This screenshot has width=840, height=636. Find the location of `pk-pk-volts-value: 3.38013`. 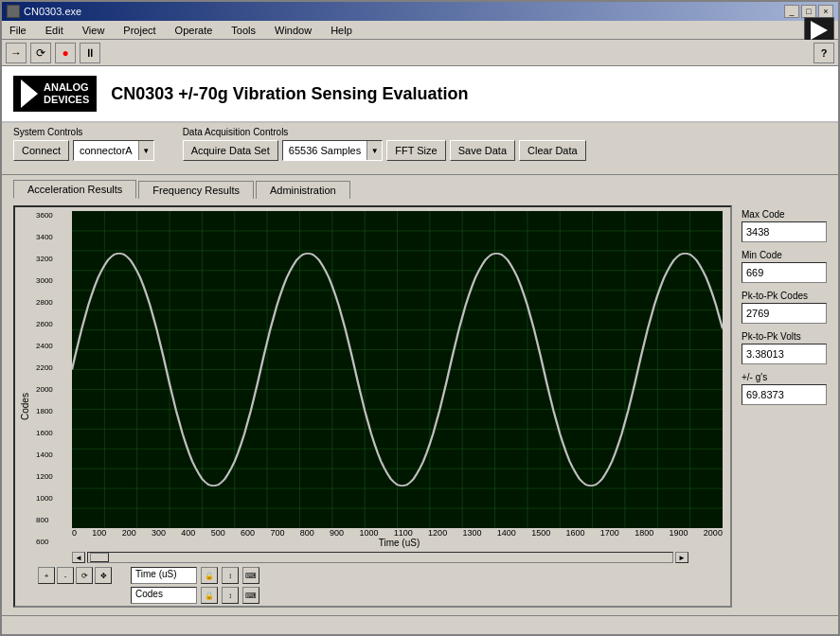

pk-pk-volts-value: 3.38013 is located at coordinates (784, 354).